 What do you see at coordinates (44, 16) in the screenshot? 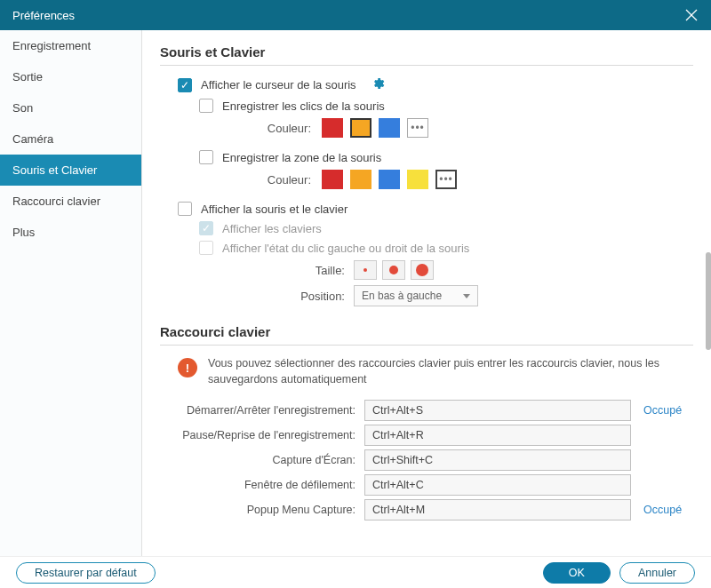
I see `window-title: Préférences` at bounding box center [44, 16].